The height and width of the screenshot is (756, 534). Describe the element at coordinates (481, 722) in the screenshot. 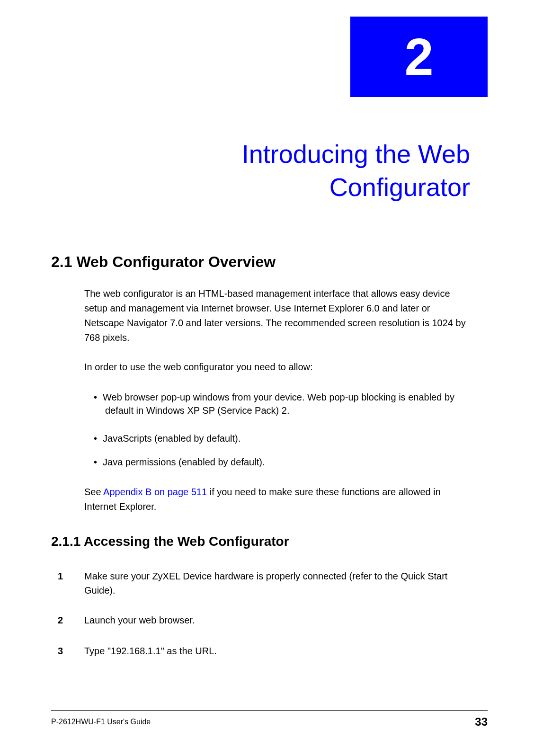

I see `footer-page-number: 33` at that location.